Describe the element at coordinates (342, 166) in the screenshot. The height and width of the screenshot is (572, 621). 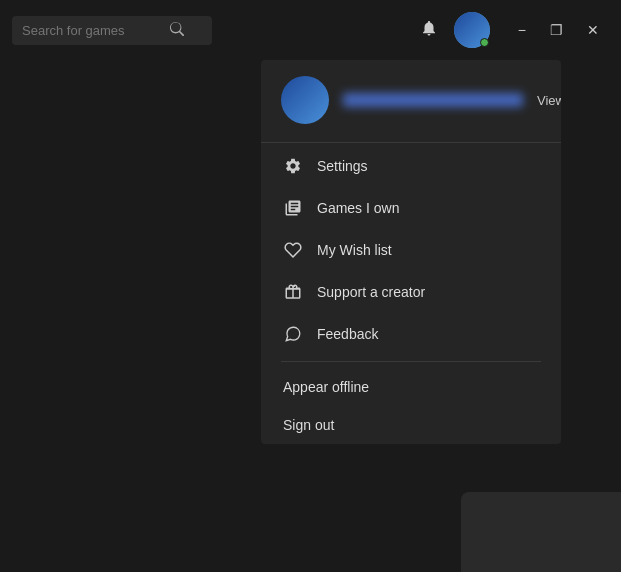
I see `settings-label: Settings` at that location.